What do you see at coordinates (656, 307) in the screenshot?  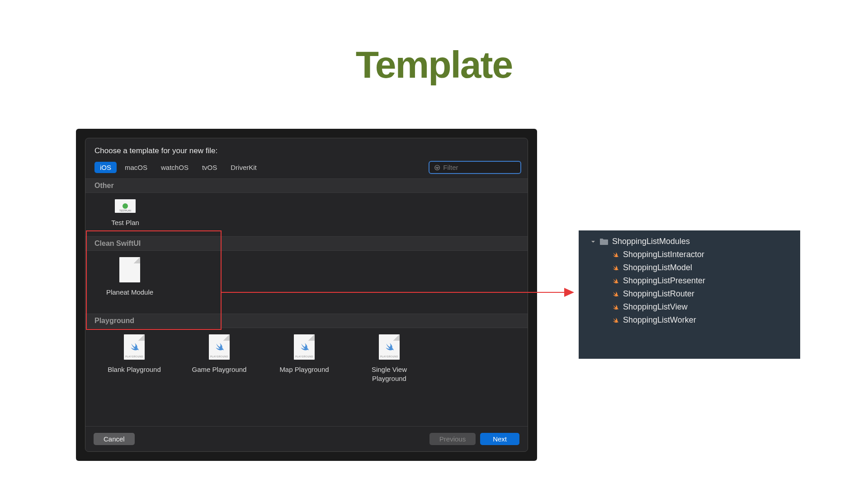 I see `file-name: ShoppingListView` at bounding box center [656, 307].